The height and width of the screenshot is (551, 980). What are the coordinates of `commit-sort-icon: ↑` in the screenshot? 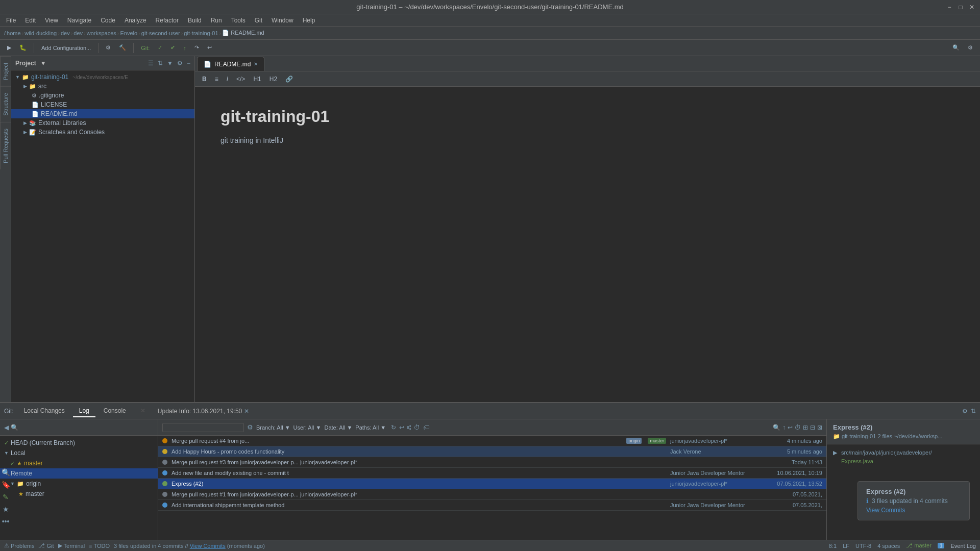 It's located at (784, 428).